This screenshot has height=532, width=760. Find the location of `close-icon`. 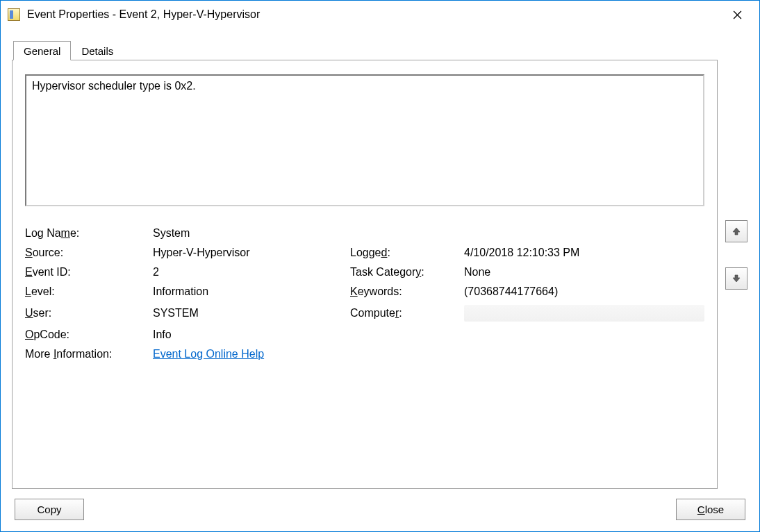

close-icon is located at coordinates (738, 15).